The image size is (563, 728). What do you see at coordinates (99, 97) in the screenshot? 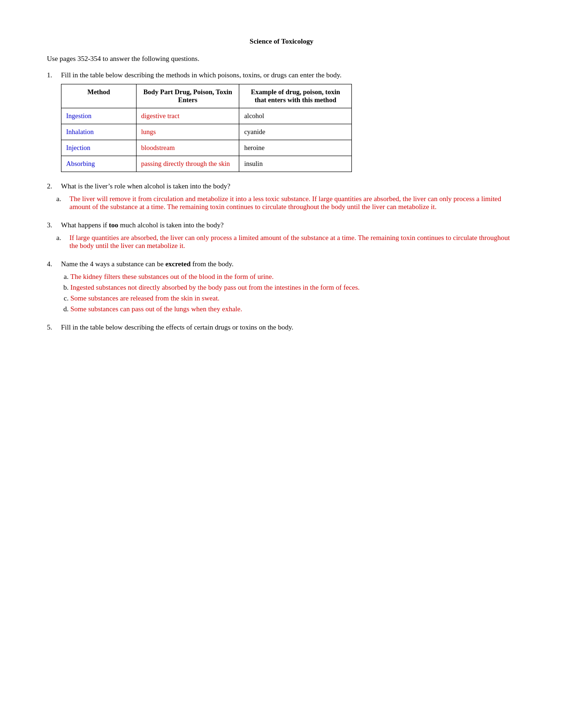
I see `col-method-header: Method` at bounding box center [99, 97].